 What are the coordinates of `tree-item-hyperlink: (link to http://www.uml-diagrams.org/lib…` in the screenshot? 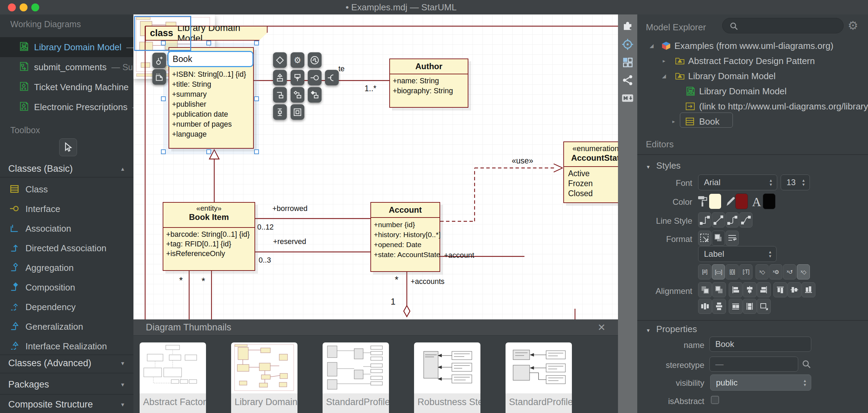 It's located at (752, 106).